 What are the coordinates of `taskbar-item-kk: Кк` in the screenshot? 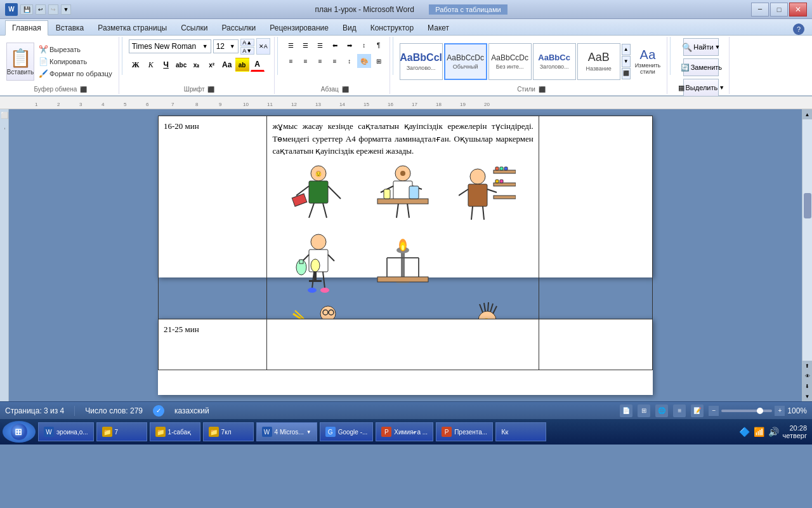 It's located at (521, 432).